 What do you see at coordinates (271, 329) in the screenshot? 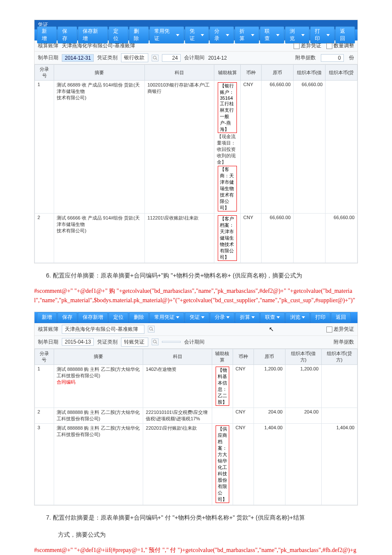
I see `cursor-icon: ↖` at bounding box center [271, 329].